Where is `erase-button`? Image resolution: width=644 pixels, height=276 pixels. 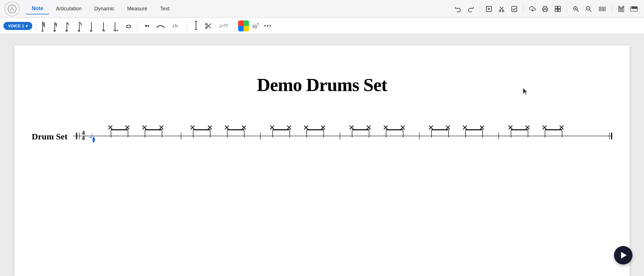 erase-button is located at coordinates (256, 26).